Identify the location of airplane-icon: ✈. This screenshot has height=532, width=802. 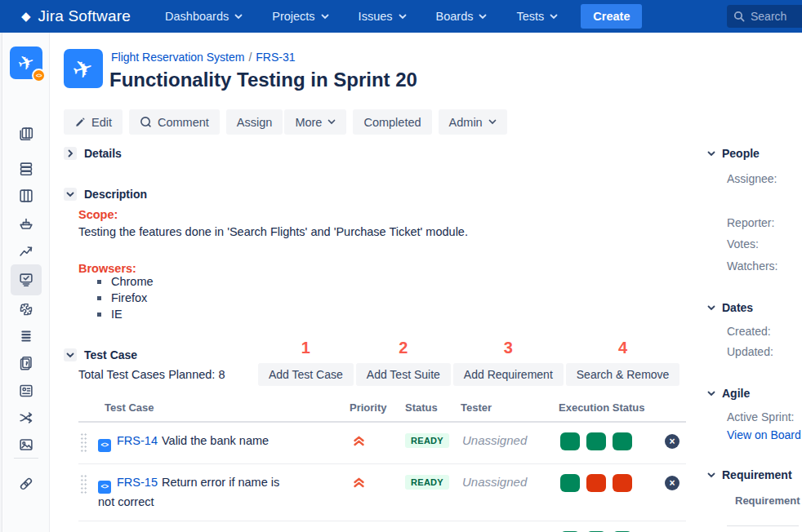
(83, 69).